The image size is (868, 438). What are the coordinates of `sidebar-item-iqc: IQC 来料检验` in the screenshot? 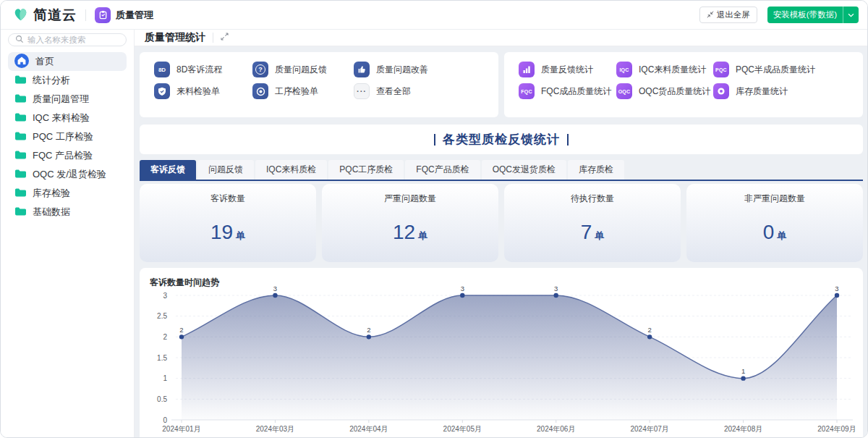 It's located at (67, 118).